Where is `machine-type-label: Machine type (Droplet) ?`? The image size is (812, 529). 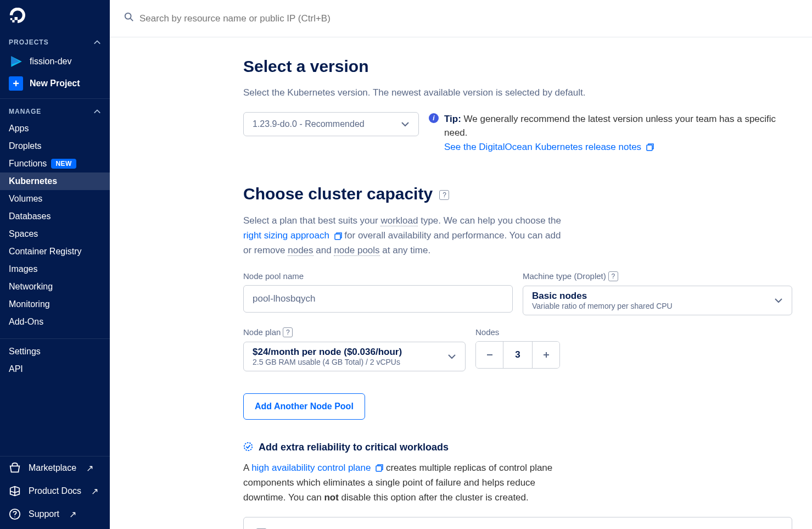 machine-type-label: Machine type (Droplet) ? is located at coordinates (658, 276).